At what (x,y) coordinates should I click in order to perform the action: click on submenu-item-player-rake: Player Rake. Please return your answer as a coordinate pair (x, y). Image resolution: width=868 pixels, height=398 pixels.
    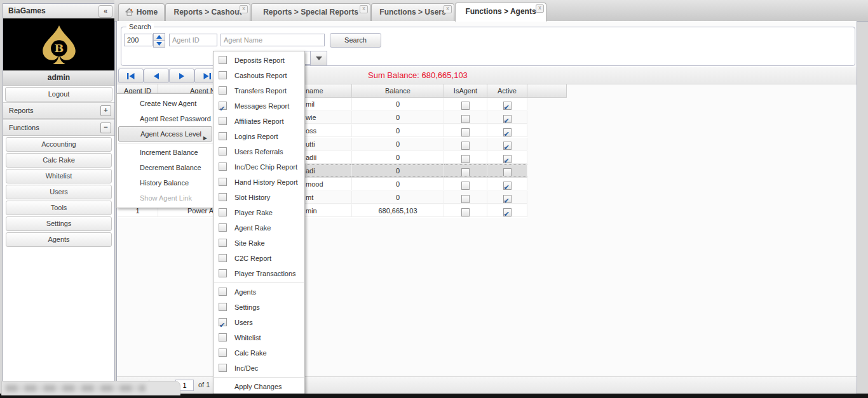
    Looking at the image, I should click on (259, 213).